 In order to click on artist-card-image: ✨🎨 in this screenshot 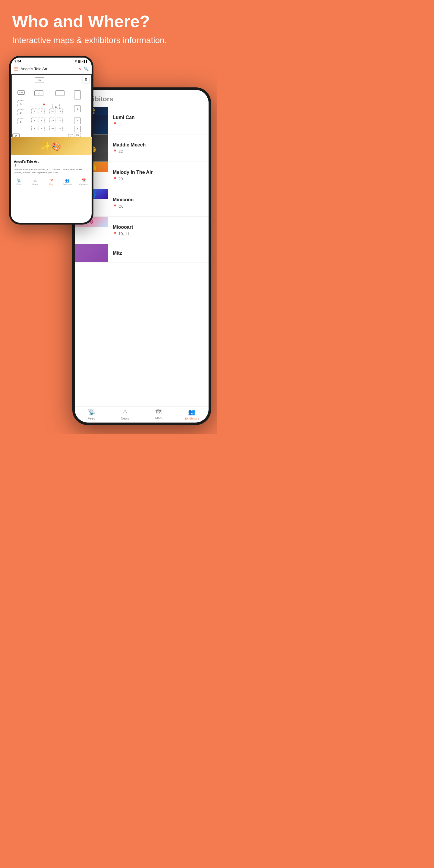, I will do `click(51, 146)`.